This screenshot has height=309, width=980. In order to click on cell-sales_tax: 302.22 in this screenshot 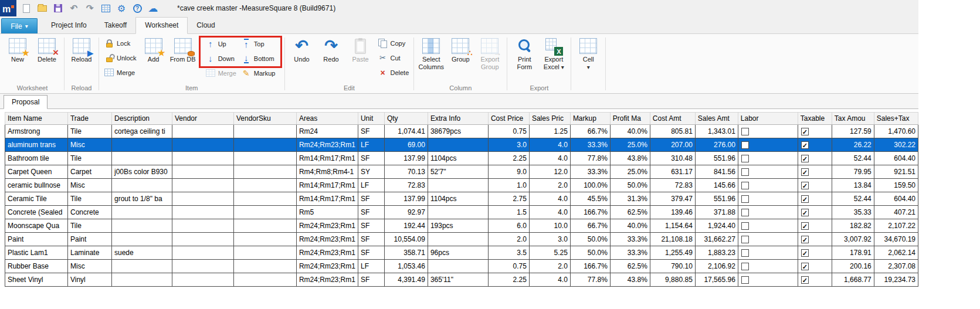, I will do `click(896, 145)`.